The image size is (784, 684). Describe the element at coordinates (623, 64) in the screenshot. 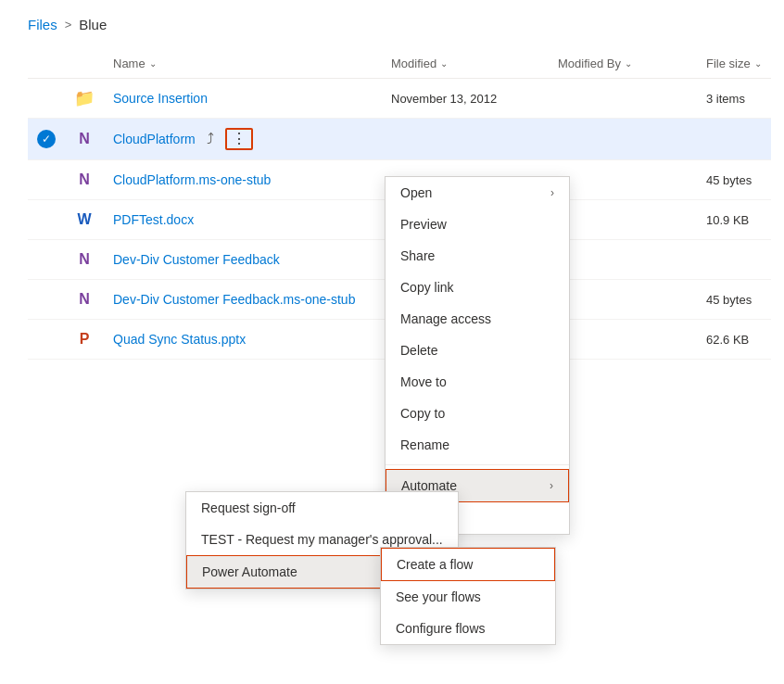

I see `col-modified-by-header: Modified By ⌄` at that location.